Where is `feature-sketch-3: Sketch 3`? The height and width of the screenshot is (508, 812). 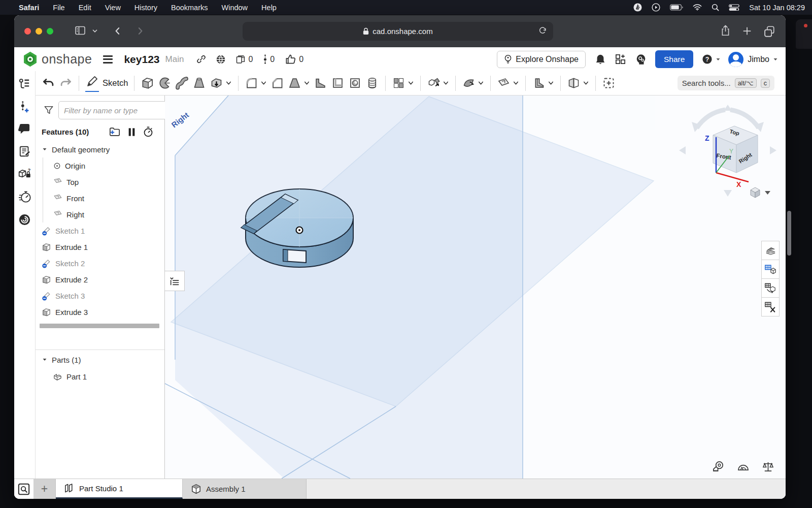
feature-sketch-3: Sketch 3 is located at coordinates (100, 296).